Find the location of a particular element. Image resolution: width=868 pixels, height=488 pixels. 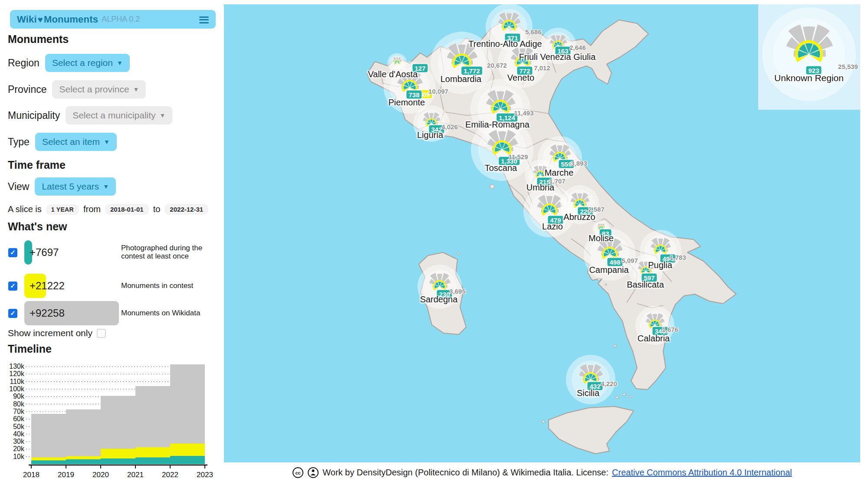

timeframe-heading: Time frame is located at coordinates (36, 165).